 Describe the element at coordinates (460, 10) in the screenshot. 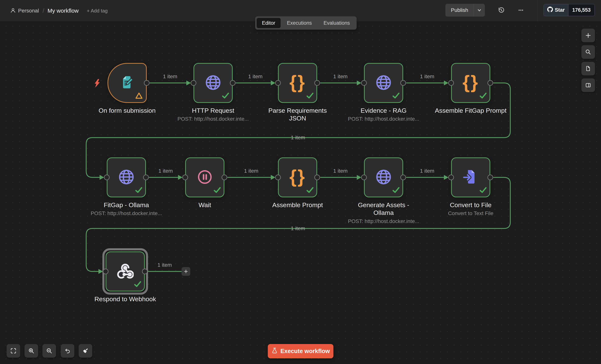

I see `publish-label: Publish` at that location.